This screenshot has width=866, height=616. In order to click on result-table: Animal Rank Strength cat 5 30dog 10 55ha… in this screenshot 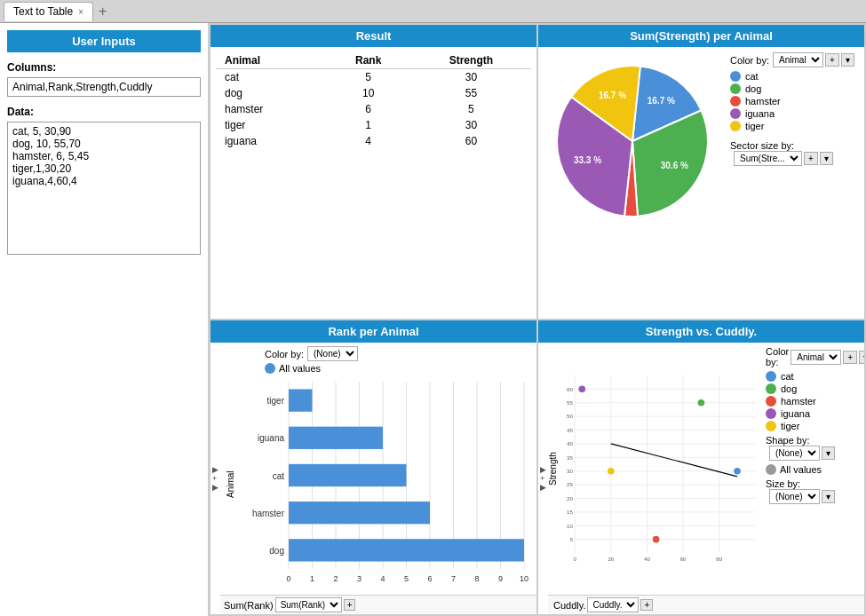, I will do `click(373, 101)`.